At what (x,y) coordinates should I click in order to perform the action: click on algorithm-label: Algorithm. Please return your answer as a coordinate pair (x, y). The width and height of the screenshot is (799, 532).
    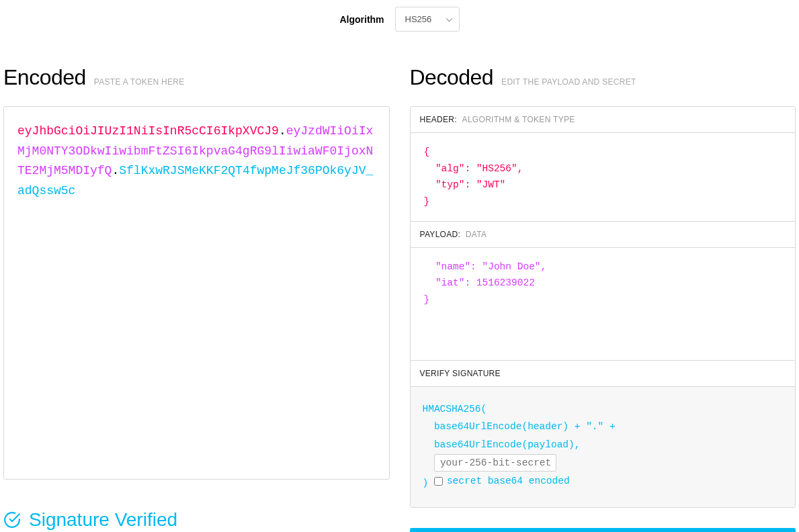
    Looking at the image, I should click on (362, 19).